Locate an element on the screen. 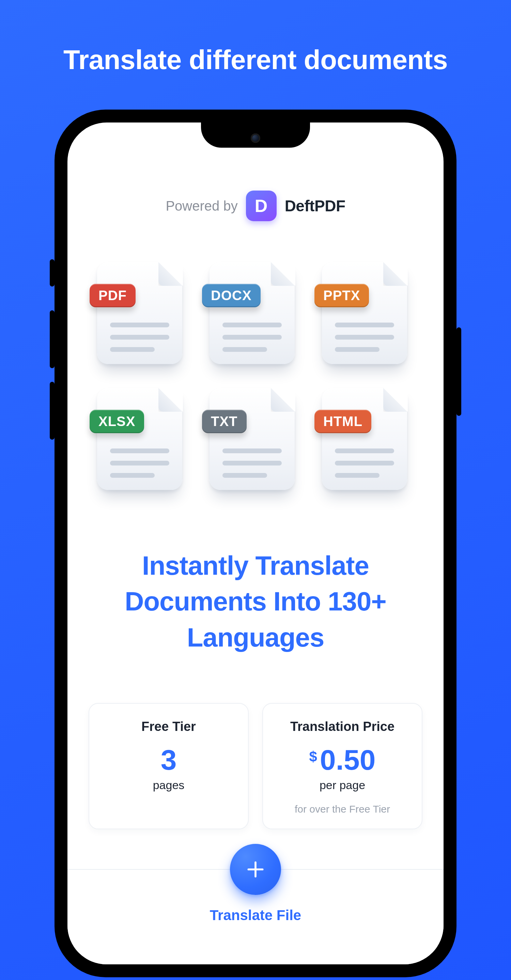 The width and height of the screenshot is (511, 980). file-type-pdf: PDF is located at coordinates (140, 313).